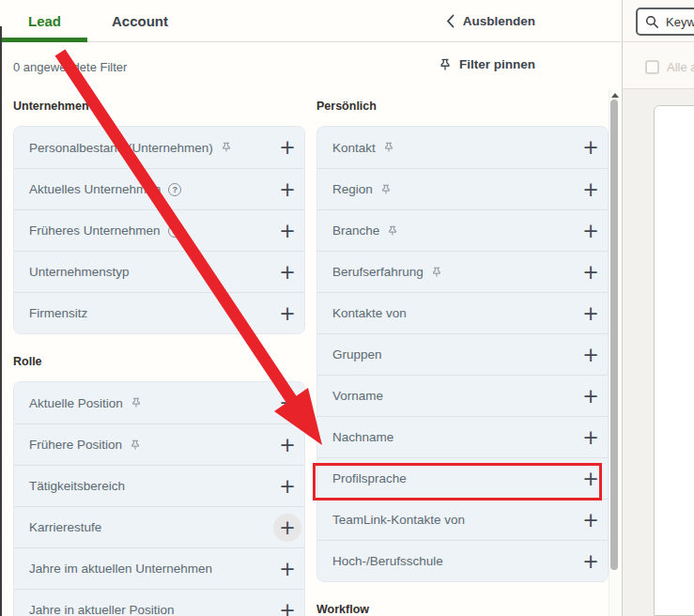 Image resolution: width=694 pixels, height=616 pixels. What do you see at coordinates (665, 22) in the screenshot?
I see `keyword-search-input: Keywo` at bounding box center [665, 22].